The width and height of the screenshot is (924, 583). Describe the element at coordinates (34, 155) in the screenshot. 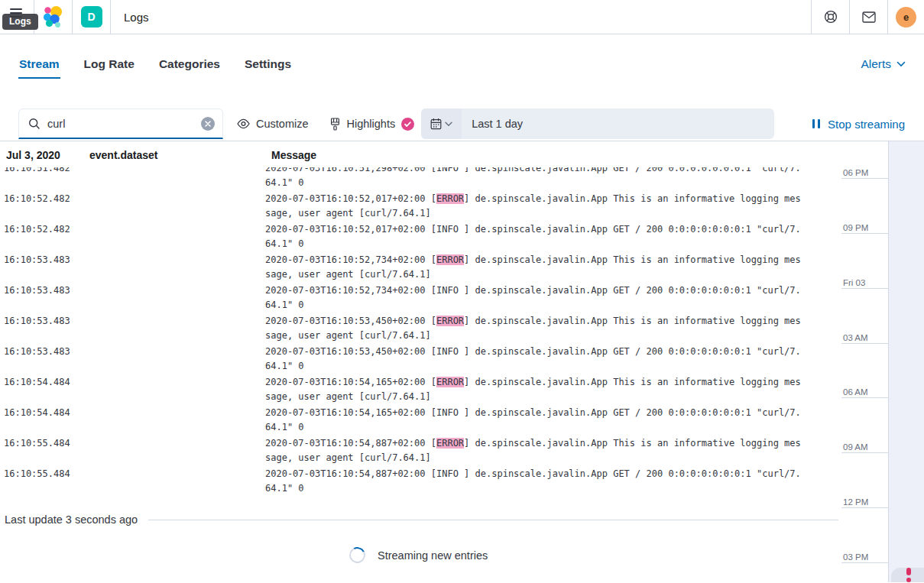

I see `column-header-date: Jul 3, 2020` at that location.